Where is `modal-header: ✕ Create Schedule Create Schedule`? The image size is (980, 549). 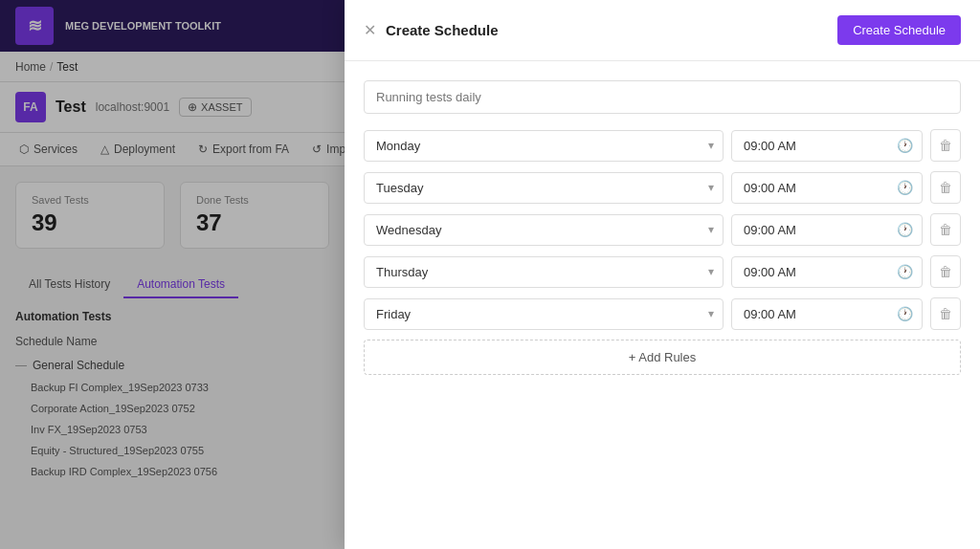
modal-header: ✕ Create Schedule Create Schedule is located at coordinates (662, 31).